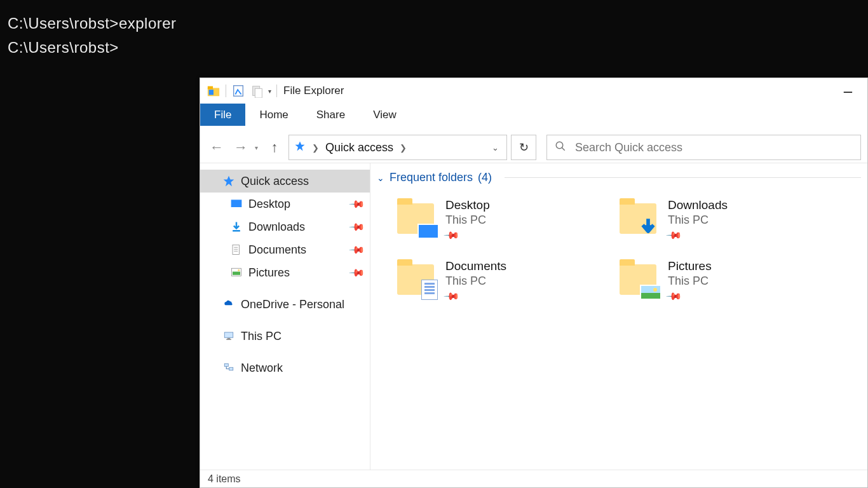 The height and width of the screenshot is (488, 868). What do you see at coordinates (222, 114) in the screenshot?
I see `tab-file: File` at bounding box center [222, 114].